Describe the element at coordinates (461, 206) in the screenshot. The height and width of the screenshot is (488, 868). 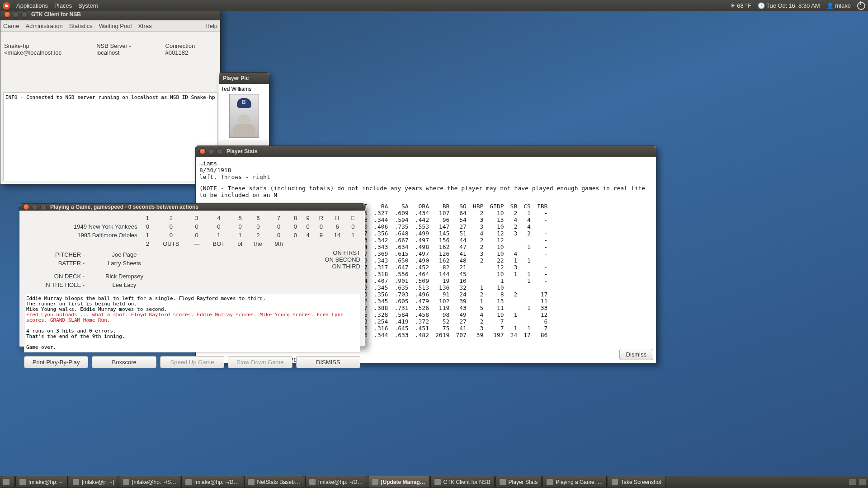
I see `stats-column-header: SO` at that location.